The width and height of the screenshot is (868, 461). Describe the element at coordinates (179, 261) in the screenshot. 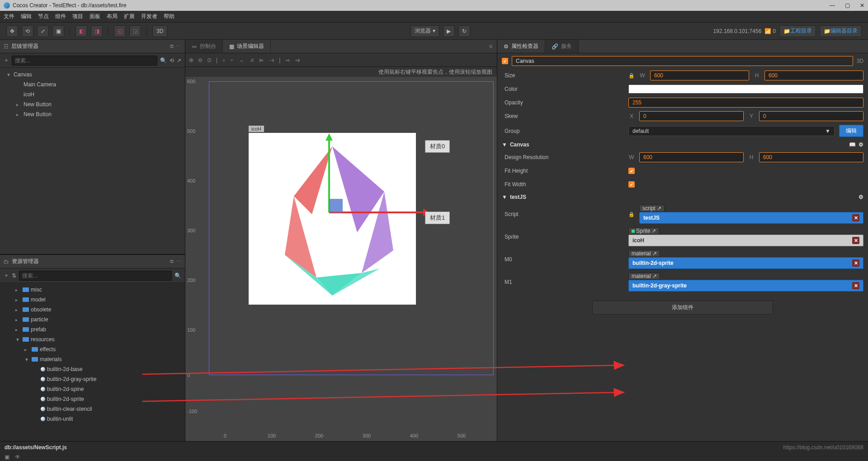

I see `panel-menu-icon: ⋯` at that location.